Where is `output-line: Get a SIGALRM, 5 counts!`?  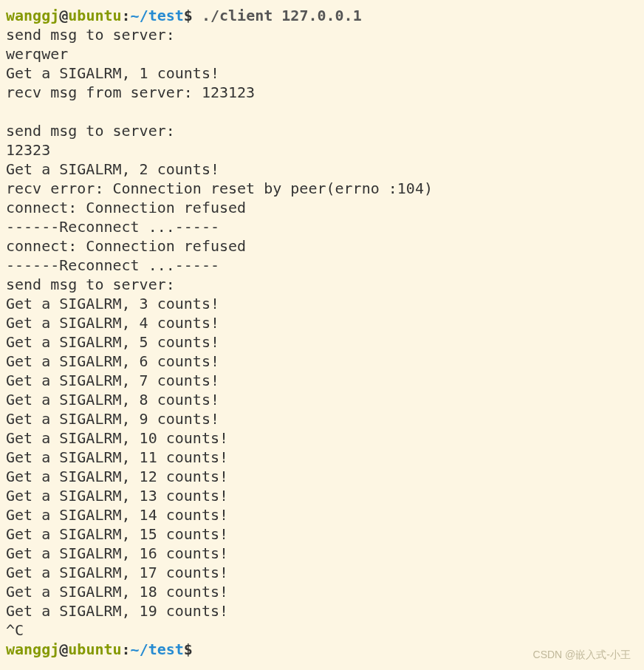 output-line: Get a SIGALRM, 5 counts! is located at coordinates (322, 342).